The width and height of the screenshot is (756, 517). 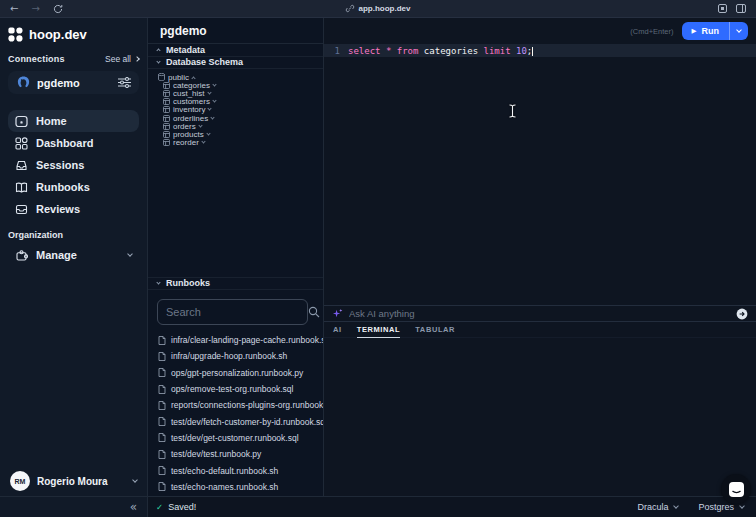 What do you see at coordinates (236, 340) in the screenshot?
I see `runbook-file: infra/clear-landing-page-cache.runbook.s…` at bounding box center [236, 340].